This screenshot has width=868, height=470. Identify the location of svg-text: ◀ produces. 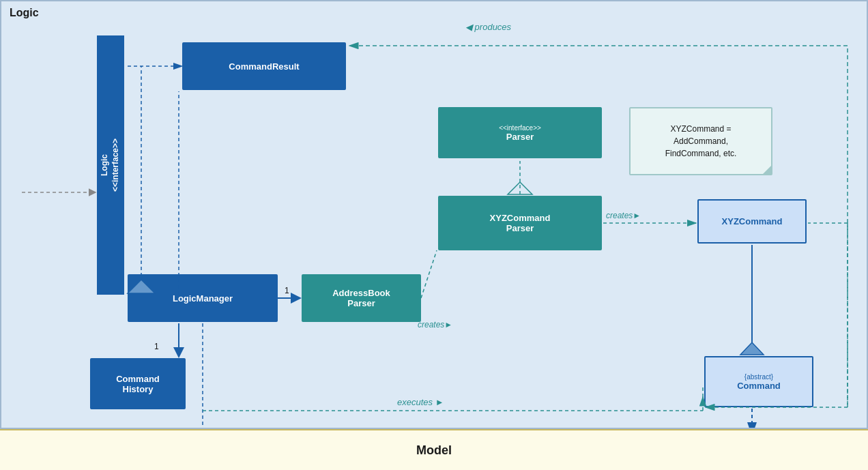
(489, 27).